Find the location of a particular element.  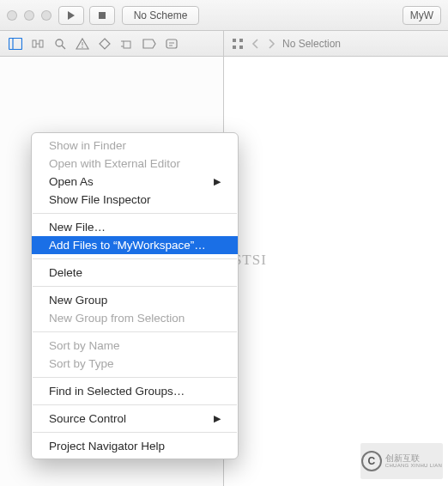

project-navigator-icon is located at coordinates (15, 44).